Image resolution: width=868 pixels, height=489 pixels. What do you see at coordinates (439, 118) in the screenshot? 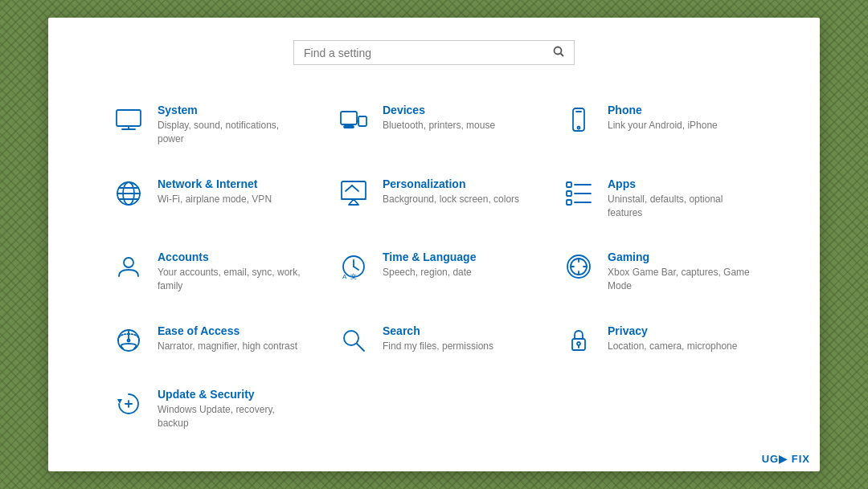
I see `setting-text-devices: Devices Bluetooth, printers, mouse` at bounding box center [439, 118].